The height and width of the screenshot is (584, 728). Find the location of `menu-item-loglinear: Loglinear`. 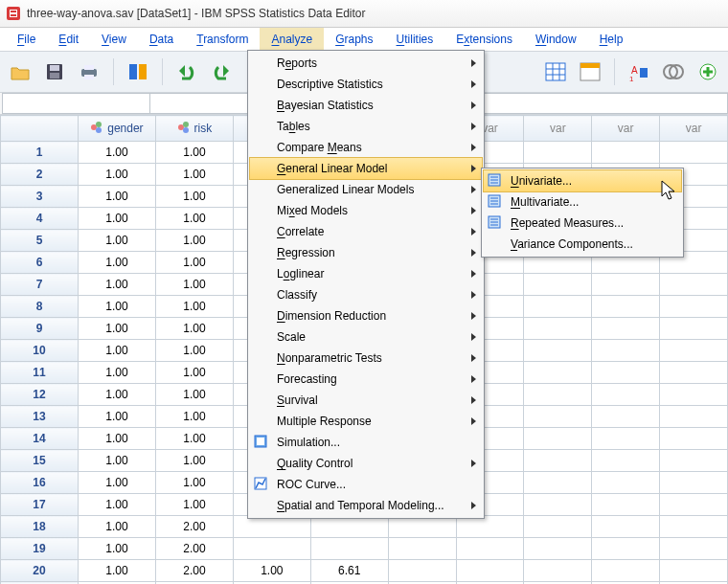

menu-item-loglinear: Loglinear is located at coordinates (366, 274).